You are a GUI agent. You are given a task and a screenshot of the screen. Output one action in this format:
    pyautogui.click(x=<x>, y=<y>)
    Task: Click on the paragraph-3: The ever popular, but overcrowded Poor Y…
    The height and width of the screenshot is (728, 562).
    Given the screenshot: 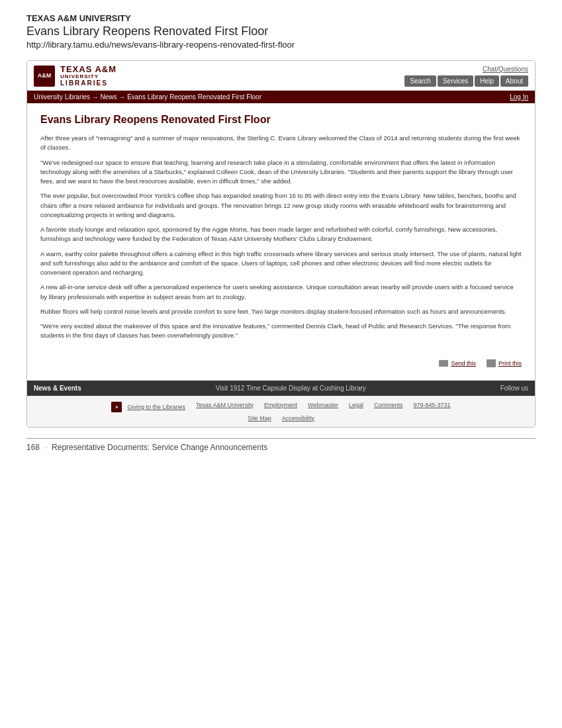 What is the action you would take?
    pyautogui.click(x=281, y=205)
    